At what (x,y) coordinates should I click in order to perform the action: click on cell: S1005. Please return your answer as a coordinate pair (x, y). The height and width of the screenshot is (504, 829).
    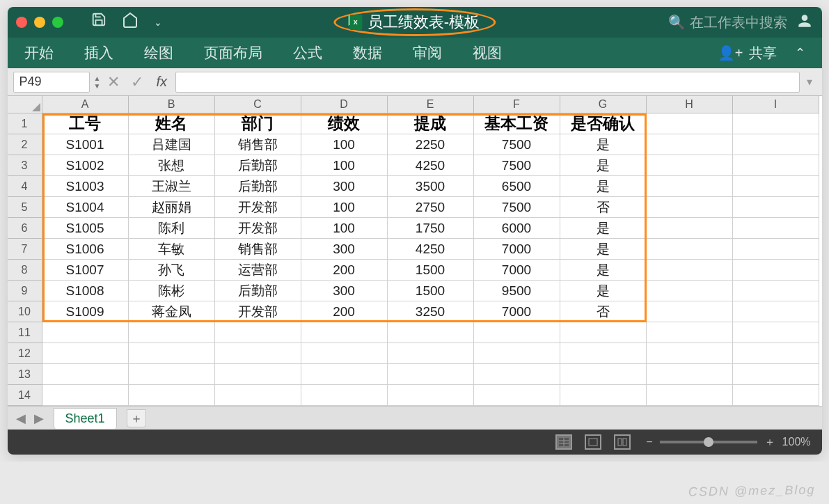
    Looking at the image, I should click on (86, 228).